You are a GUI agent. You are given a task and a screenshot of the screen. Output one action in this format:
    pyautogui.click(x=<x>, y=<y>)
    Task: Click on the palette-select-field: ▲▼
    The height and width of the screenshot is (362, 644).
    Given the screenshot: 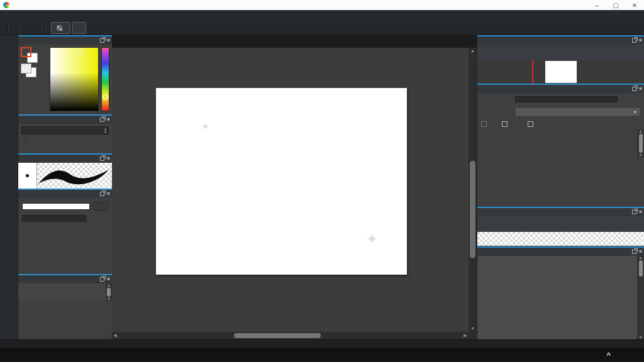 What is the action you would take?
    pyautogui.click(x=65, y=131)
    